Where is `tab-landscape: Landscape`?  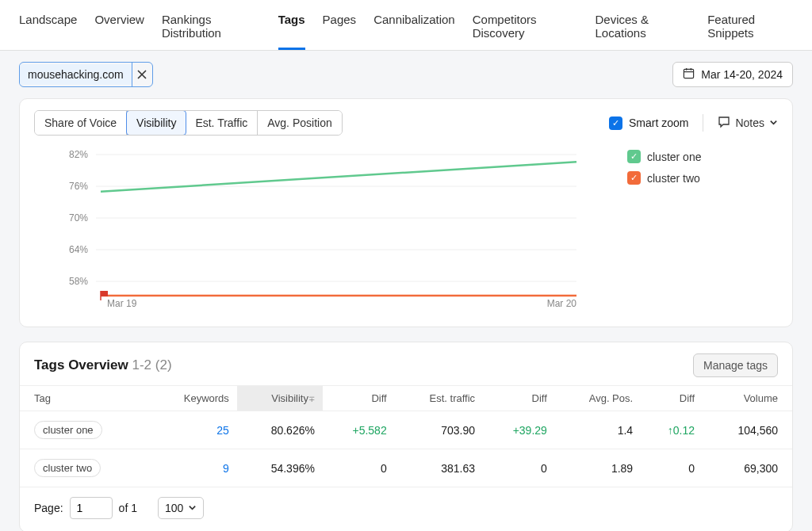
tab-landscape: Landscape is located at coordinates (48, 29).